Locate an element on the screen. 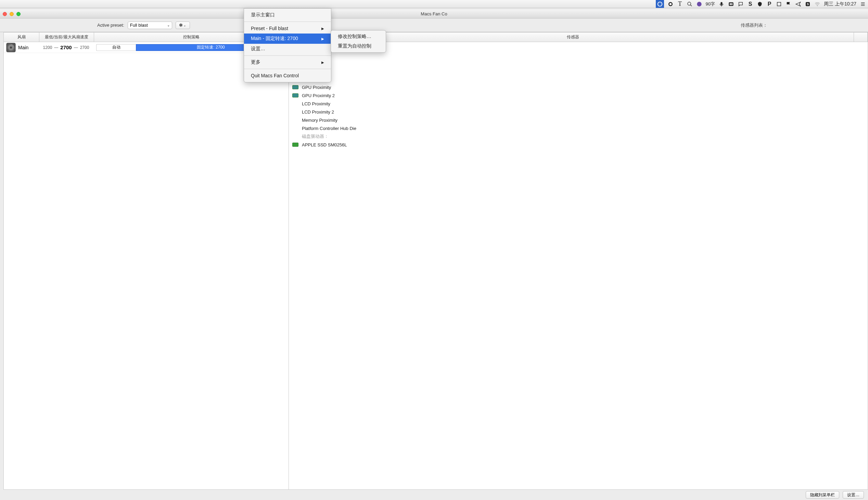  sensor-row: Memory Proximity is located at coordinates (394, 120).